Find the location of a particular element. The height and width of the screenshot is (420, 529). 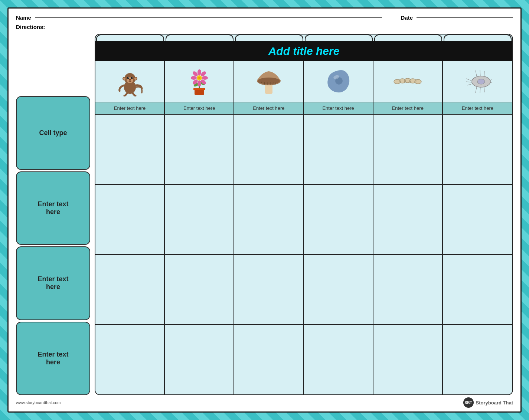

monkey-image is located at coordinates (130, 82).